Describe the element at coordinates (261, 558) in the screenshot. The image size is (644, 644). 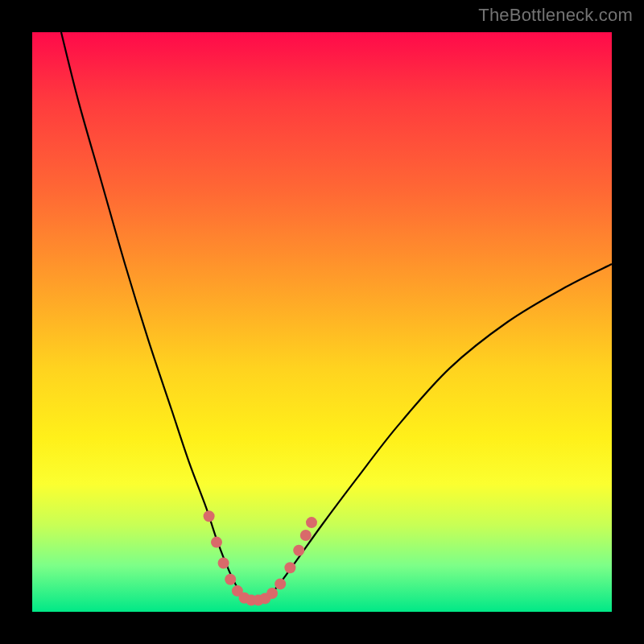
I see `highlight-dots-group` at that location.